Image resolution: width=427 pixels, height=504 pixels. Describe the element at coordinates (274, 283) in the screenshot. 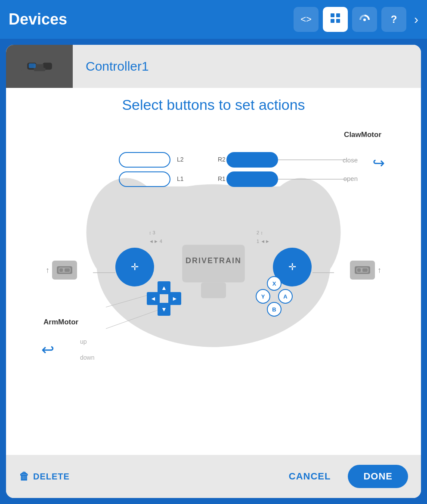

I see `x-button: X` at that location.